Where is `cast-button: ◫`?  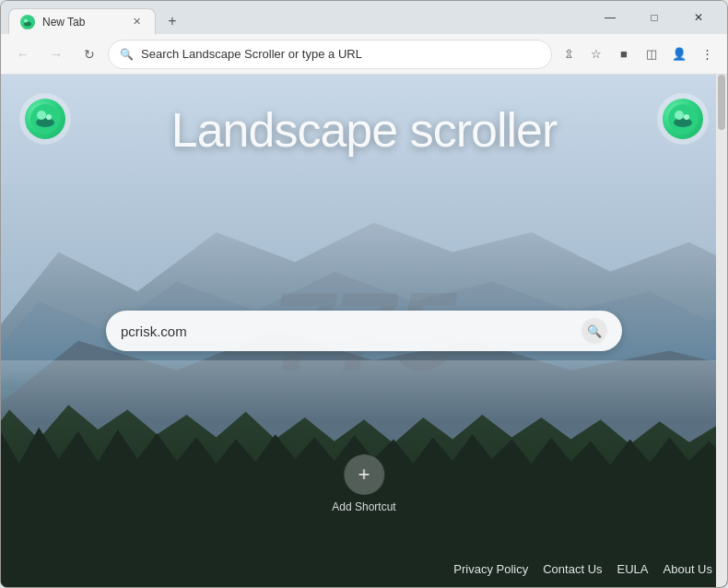
cast-button: ◫ is located at coordinates (652, 54).